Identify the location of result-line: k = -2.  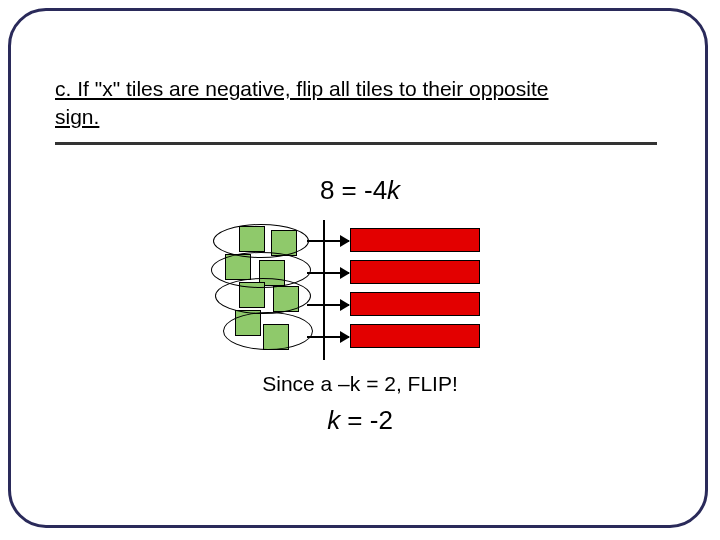
(360, 420).